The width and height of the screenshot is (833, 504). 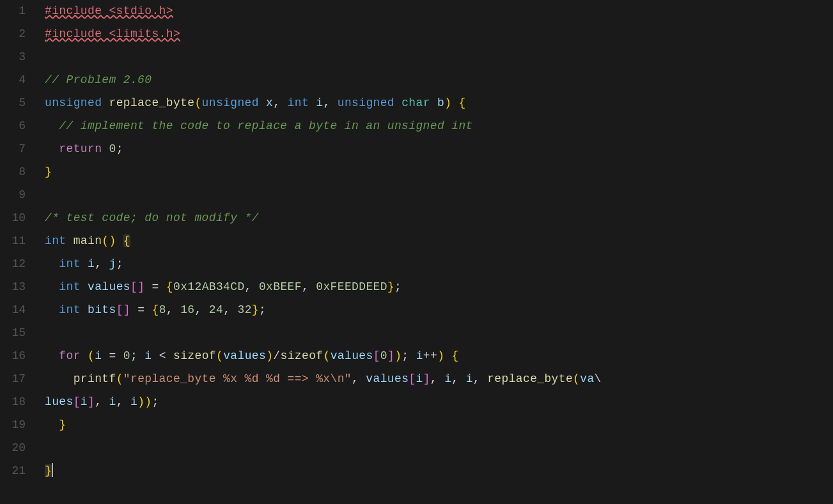 What do you see at coordinates (52, 470) in the screenshot?
I see `text-cursor` at bounding box center [52, 470].